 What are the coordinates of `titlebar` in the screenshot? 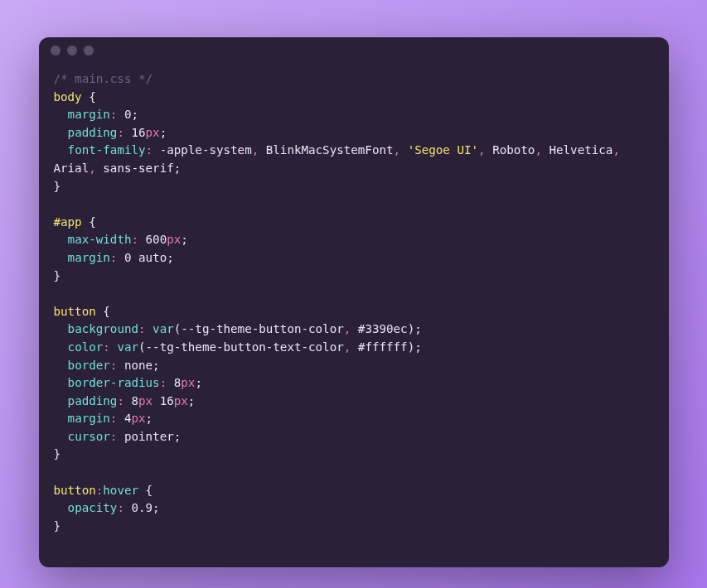 It's located at (354, 51).